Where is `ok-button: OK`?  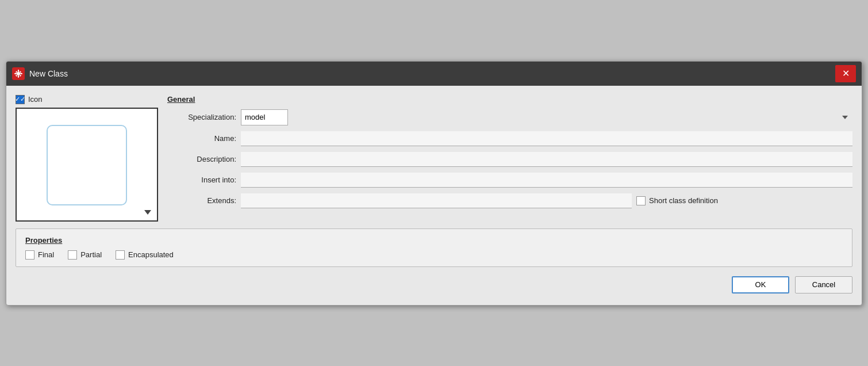
ok-button: OK is located at coordinates (761, 285).